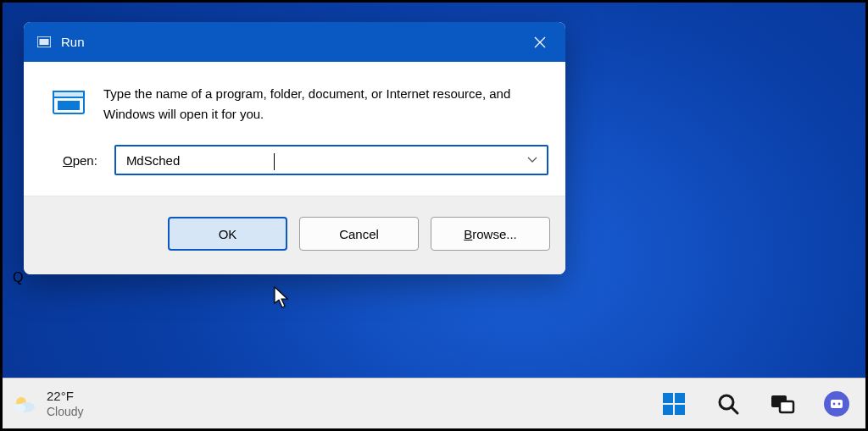  I want to click on close-icon, so click(540, 42).